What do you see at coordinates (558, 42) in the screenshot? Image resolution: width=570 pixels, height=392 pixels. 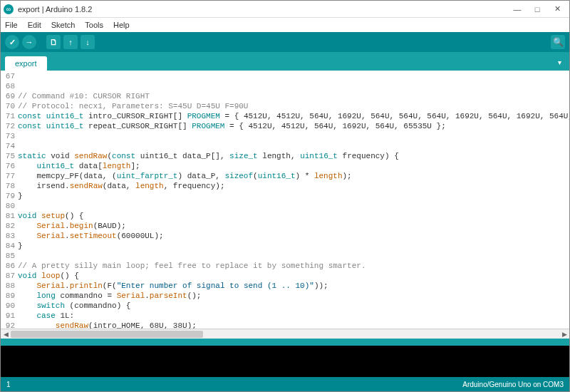 I see `serial-monitor-button: 🔍` at bounding box center [558, 42].